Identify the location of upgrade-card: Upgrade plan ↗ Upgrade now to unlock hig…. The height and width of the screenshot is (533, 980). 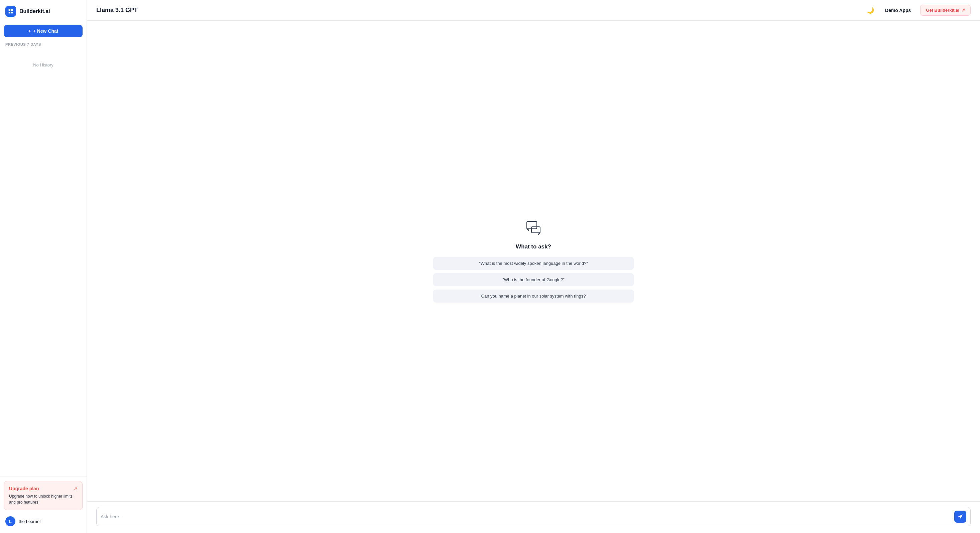
(43, 496).